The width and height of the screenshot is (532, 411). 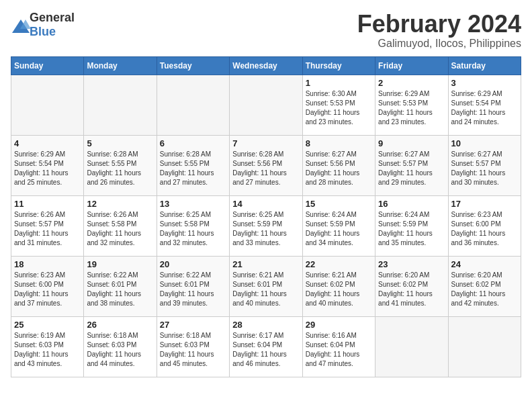 What do you see at coordinates (193, 226) in the screenshot?
I see `day-cell: 13Sunrise: 6:25 AMSunset: 5:58 PMDayligh…` at bounding box center [193, 226].